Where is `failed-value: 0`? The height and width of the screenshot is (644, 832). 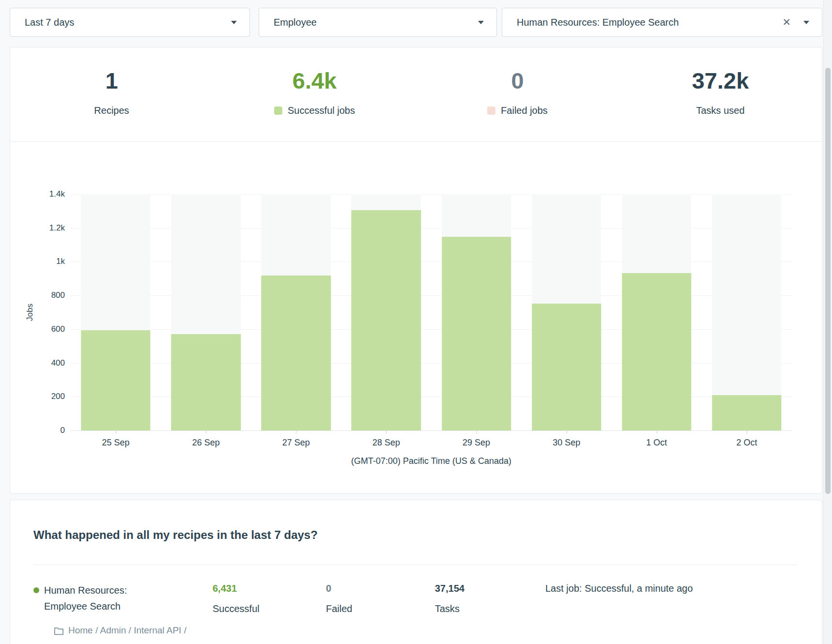 failed-value: 0 is located at coordinates (381, 588).